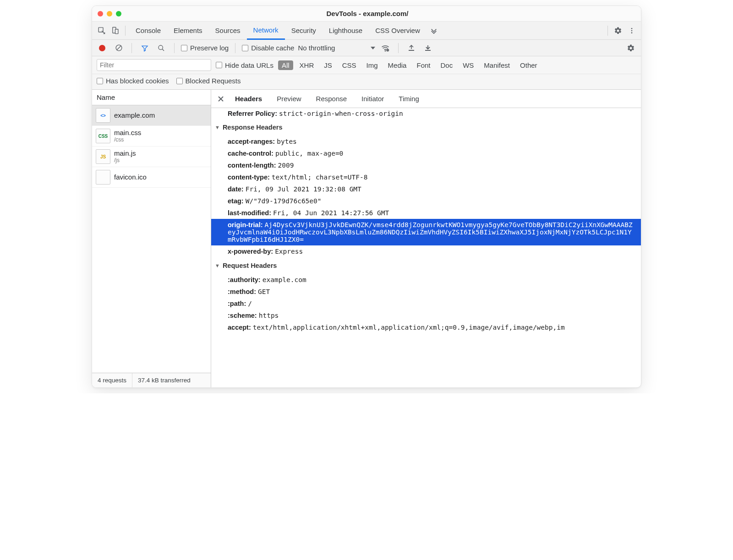 The height and width of the screenshot is (560, 733). I want to click on response-headers-section: ▼ Response Headers, so click(426, 127).